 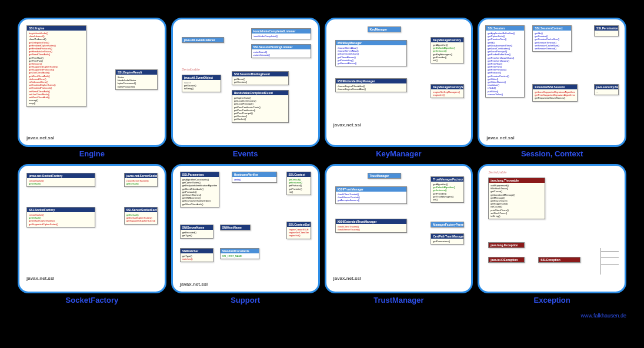 I want to click on iface-km: KeyManager, so click(x=385, y=29).